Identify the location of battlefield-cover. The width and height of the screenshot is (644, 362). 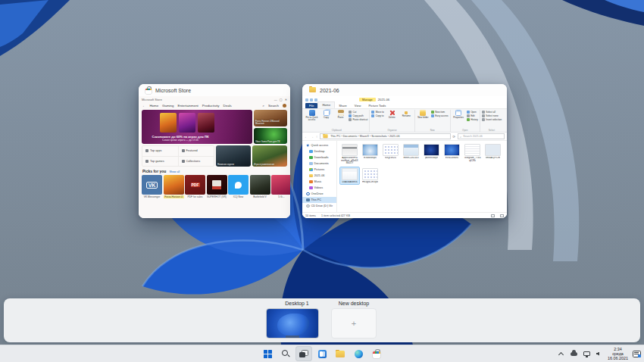
(261, 185).